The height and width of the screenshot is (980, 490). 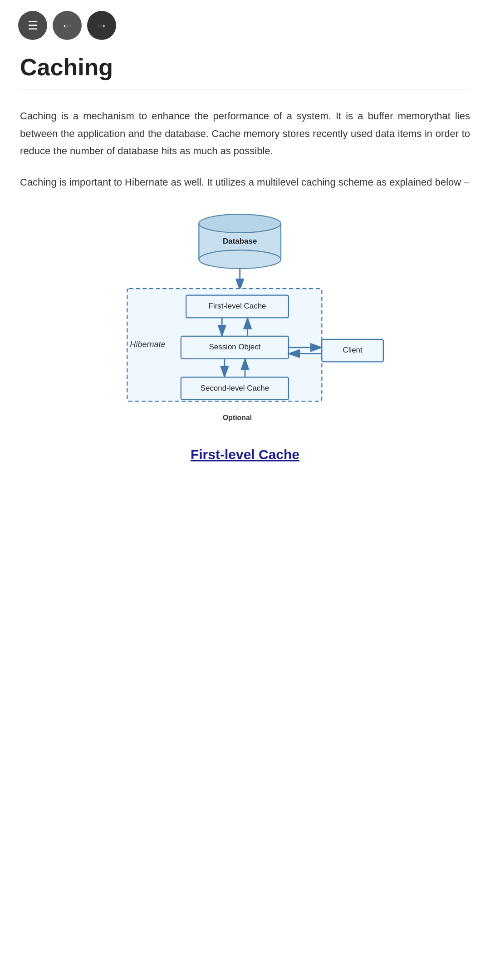 I want to click on first-level-cache-heading: First-level Cache, so click(x=245, y=455).